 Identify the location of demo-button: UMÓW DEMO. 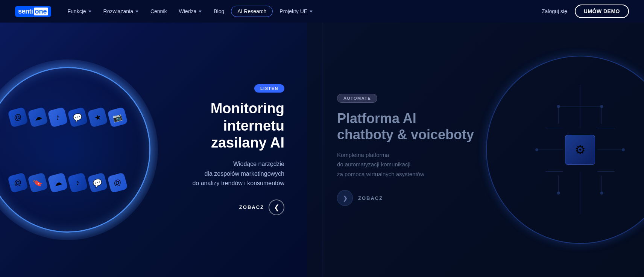
(602, 11).